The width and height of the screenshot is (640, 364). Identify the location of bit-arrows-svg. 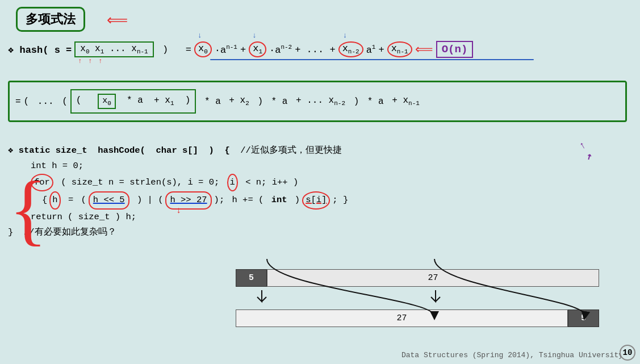
(429, 293).